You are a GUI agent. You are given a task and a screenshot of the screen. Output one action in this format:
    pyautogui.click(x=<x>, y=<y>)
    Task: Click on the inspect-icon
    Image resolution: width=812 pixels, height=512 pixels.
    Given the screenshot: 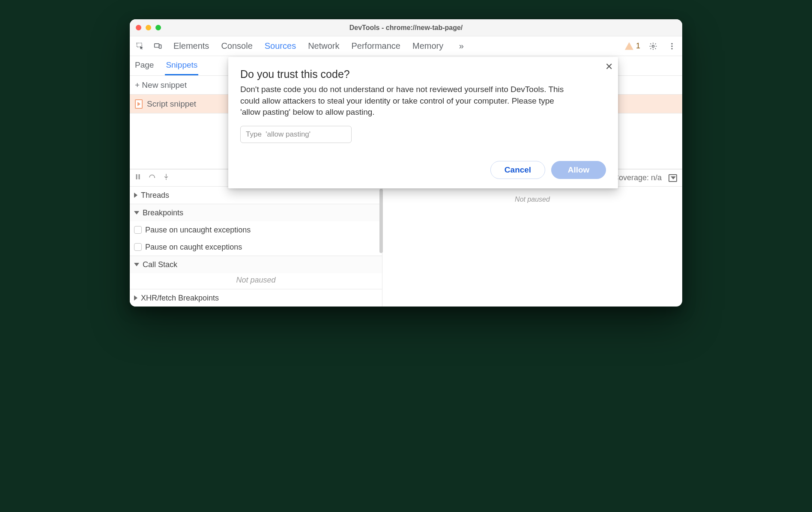 What is the action you would take?
    pyautogui.click(x=140, y=46)
    